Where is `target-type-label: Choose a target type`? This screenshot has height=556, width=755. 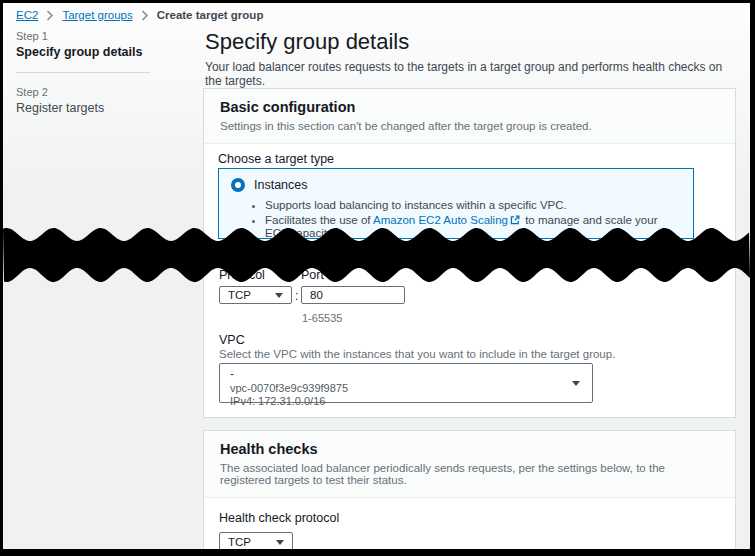
target-type-label: Choose a target type is located at coordinates (276, 159).